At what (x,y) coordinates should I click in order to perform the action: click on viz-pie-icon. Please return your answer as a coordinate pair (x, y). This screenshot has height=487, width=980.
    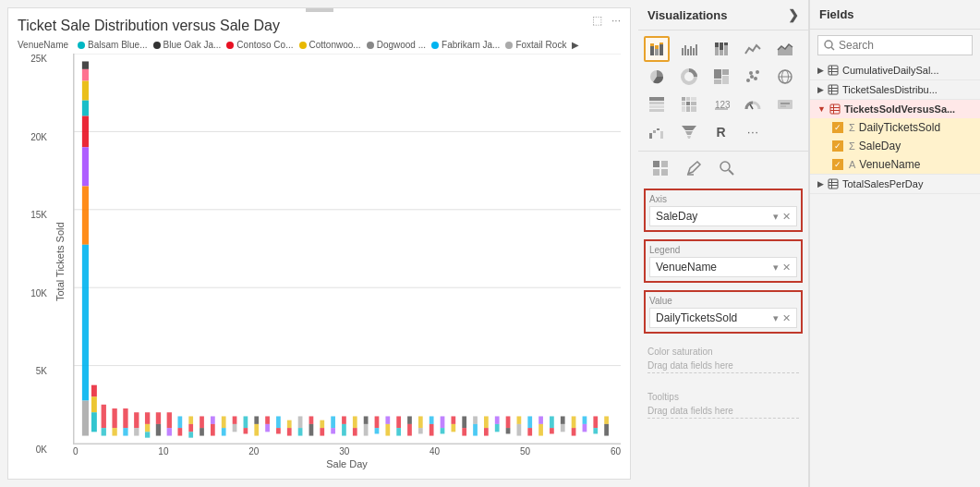
    Looking at the image, I should click on (657, 77).